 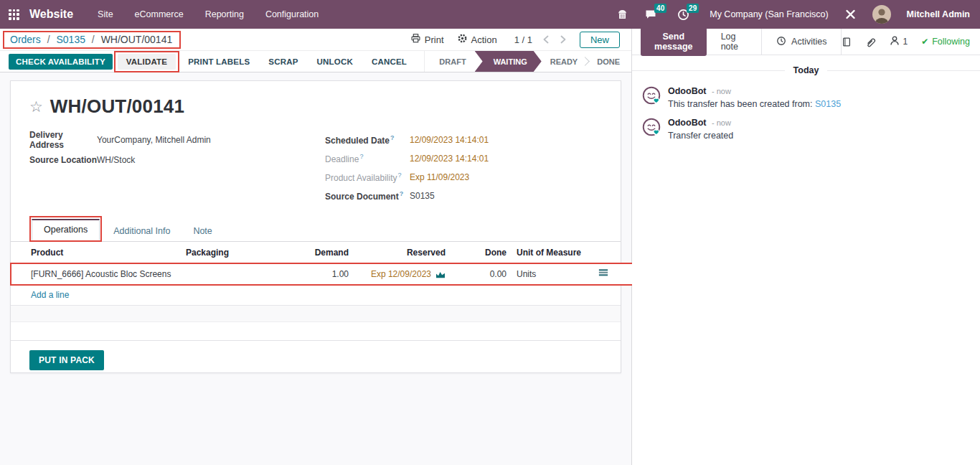 What do you see at coordinates (52, 14) in the screenshot?
I see `app-name: Website` at bounding box center [52, 14].